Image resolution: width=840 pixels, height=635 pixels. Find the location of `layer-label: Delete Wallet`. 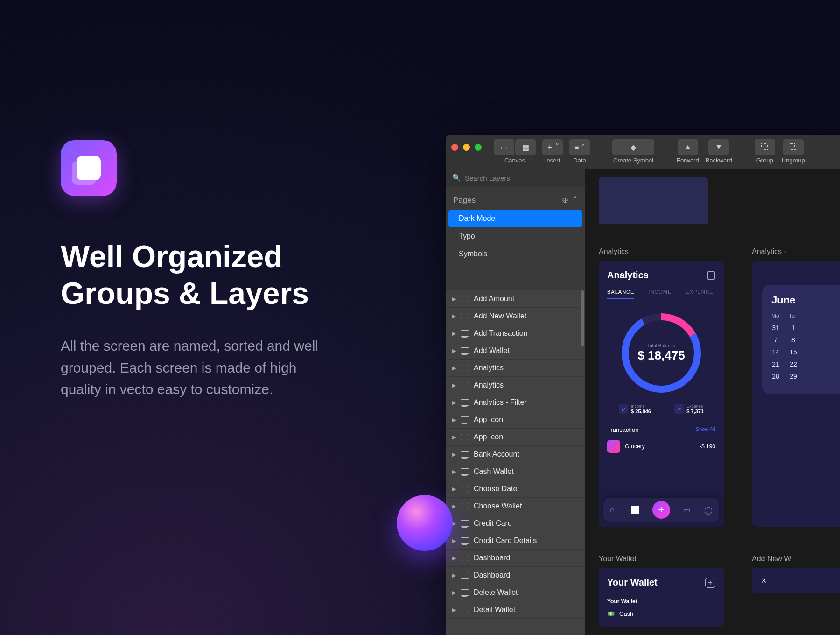

layer-label: Delete Wallet is located at coordinates (496, 593).